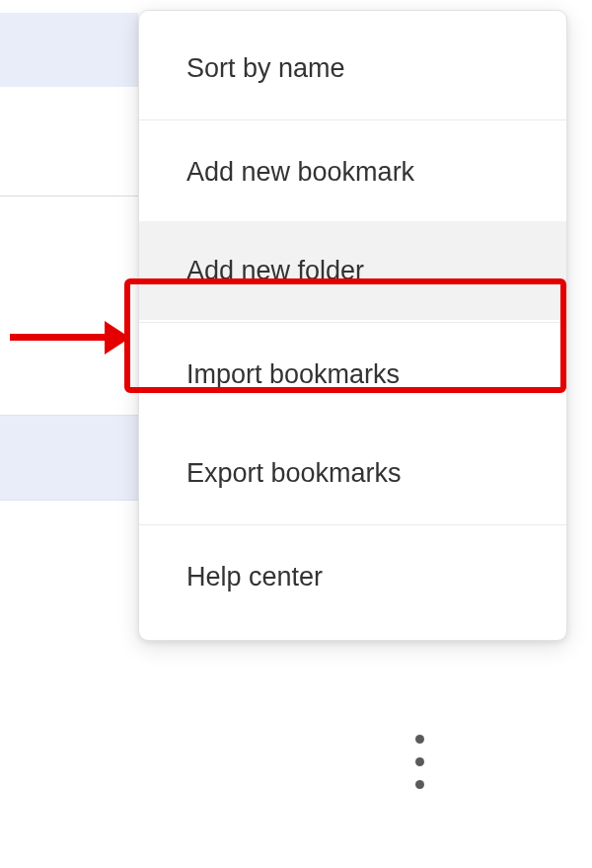 This screenshot has width=592, height=868. What do you see at coordinates (69, 458) in the screenshot?
I see `background-highlight-mid` at bounding box center [69, 458].